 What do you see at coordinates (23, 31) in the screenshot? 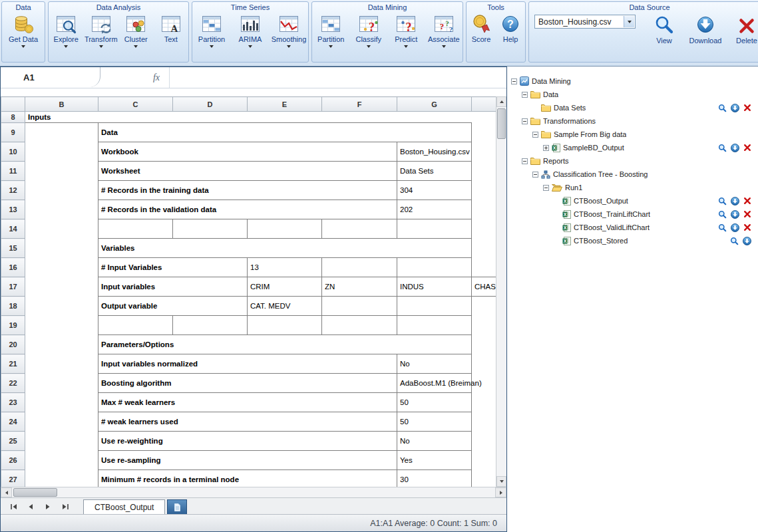
I see `get-data-button: Get Data` at bounding box center [23, 31].